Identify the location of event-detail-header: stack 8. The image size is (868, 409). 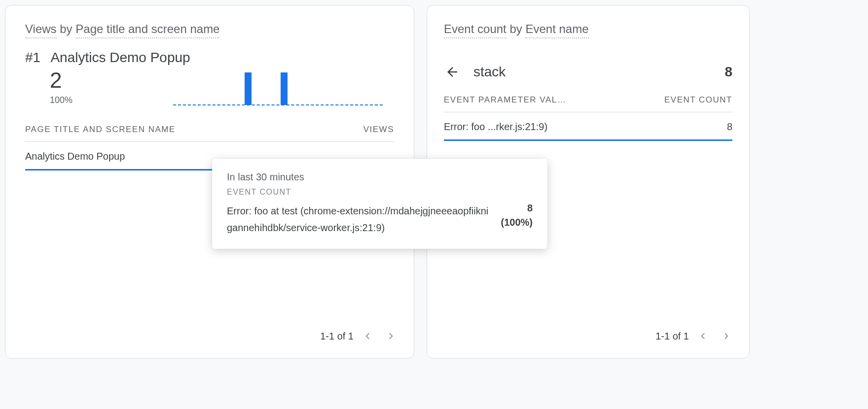
(588, 69).